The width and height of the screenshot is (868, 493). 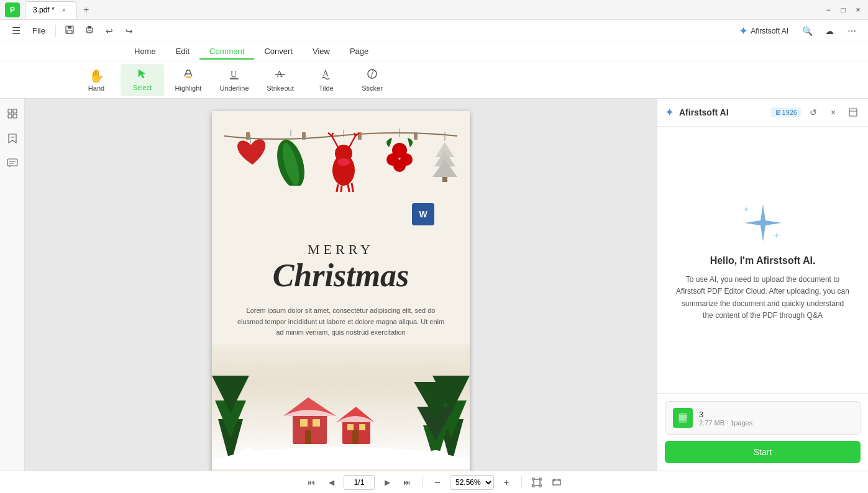 What do you see at coordinates (326, 73) in the screenshot?
I see `svg-text: A` at bounding box center [326, 73].